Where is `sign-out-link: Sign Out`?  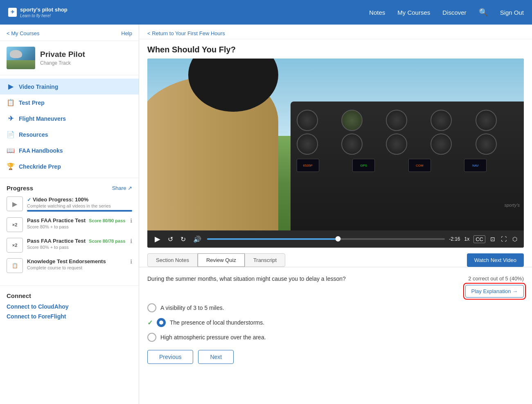
sign-out-link: Sign Out is located at coordinates (512, 12).